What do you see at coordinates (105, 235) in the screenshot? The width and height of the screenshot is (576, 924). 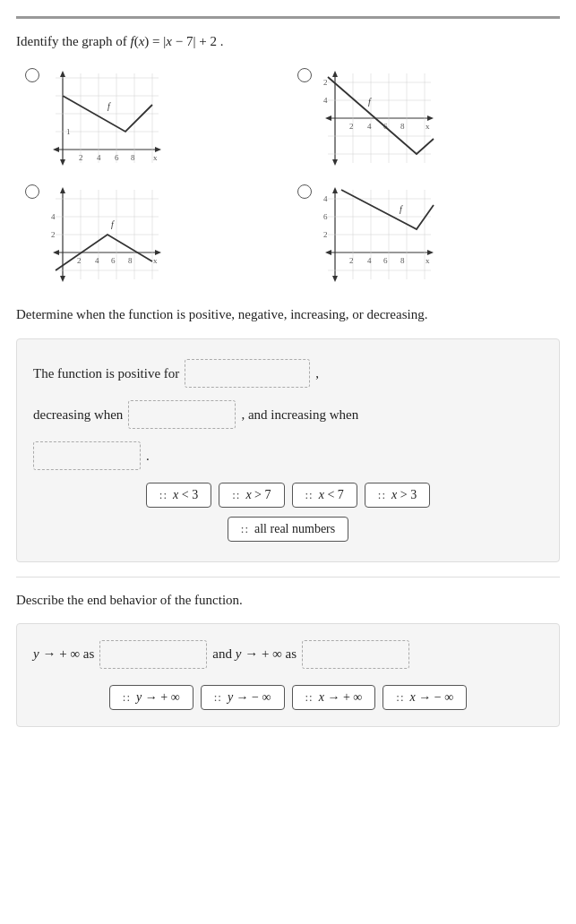 I see `graph-c: 2 4 6 8 x 2 4 f` at bounding box center [105, 235].